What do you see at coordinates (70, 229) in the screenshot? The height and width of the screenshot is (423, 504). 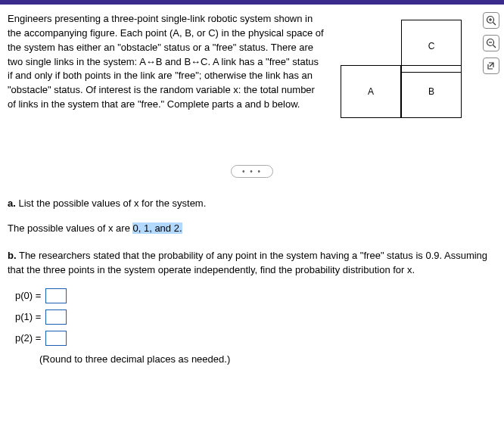 I see `part-a-answer-prefix: The possible values of x are` at bounding box center [70, 229].